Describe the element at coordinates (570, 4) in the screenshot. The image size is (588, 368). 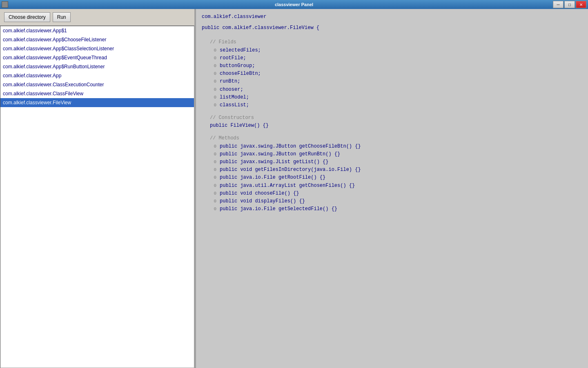
I see `maximize-button: □` at that location.